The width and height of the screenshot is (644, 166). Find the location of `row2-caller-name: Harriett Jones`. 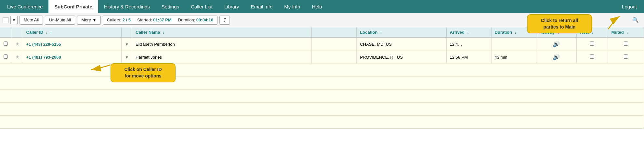

row2-caller-name: Harriett Jones is located at coordinates (222, 57).